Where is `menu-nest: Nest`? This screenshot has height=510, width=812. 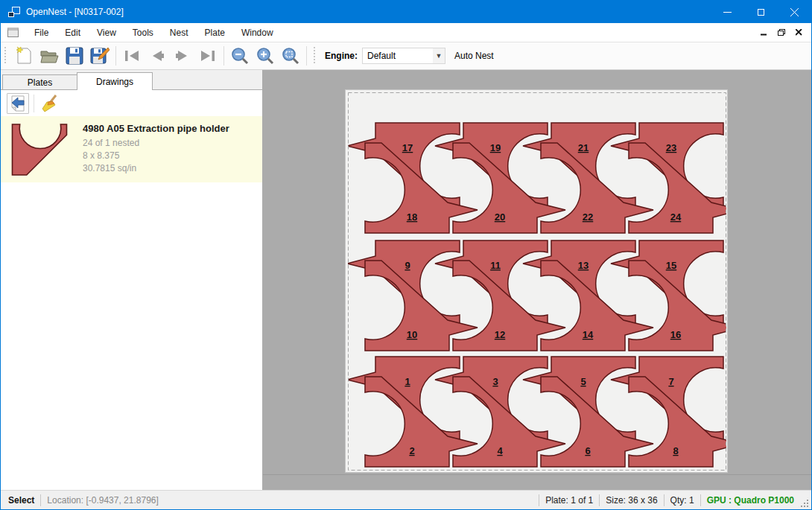 menu-nest: Nest is located at coordinates (179, 33).